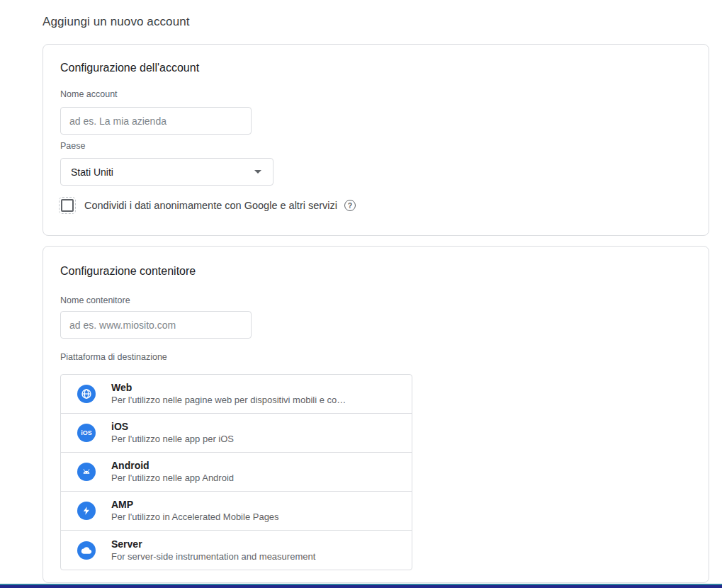  Describe the element at coordinates (89, 94) in the screenshot. I see `account-name-label: Nome account` at that location.